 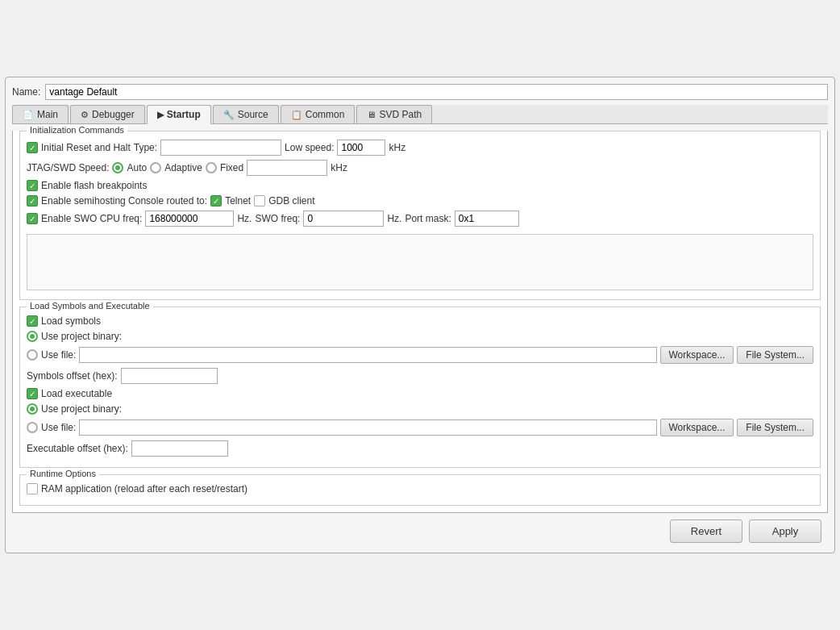 I want to click on tab-source: 🔧 Source, so click(x=246, y=115).